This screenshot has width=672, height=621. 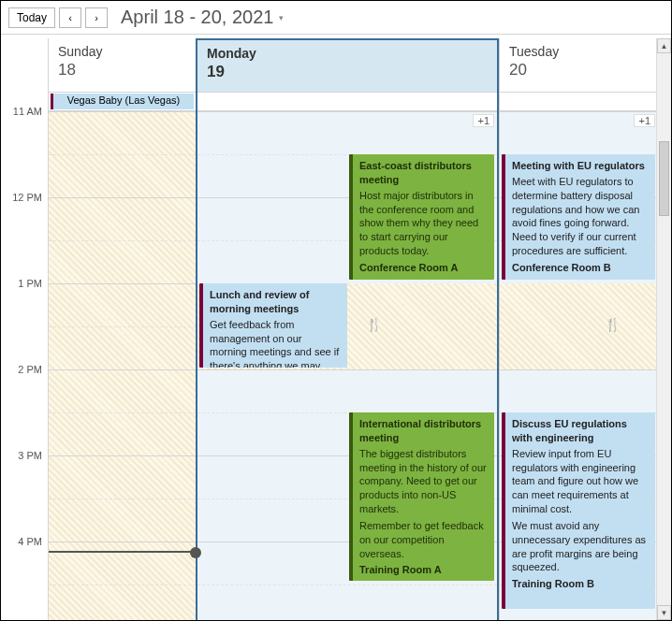 I want to click on day-number: 20, so click(x=578, y=70).